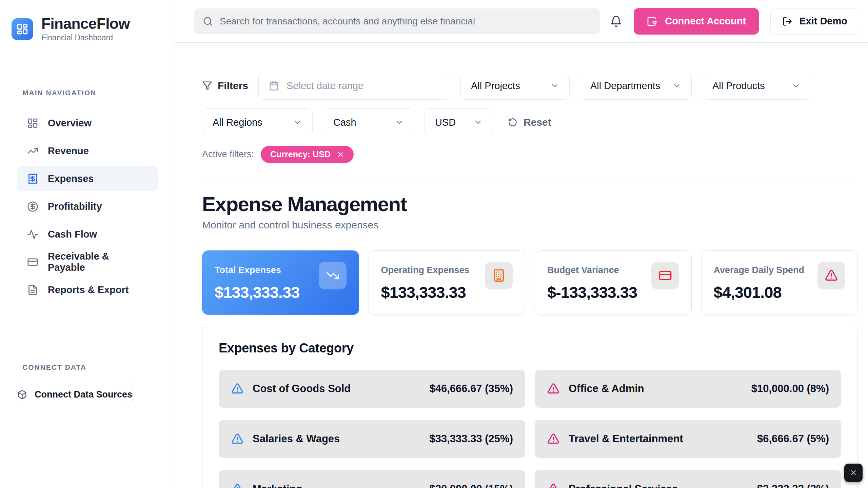 This screenshot has height=488, width=868. What do you see at coordinates (459, 122) in the screenshot?
I see `currency-filter-dropdown: USD` at bounding box center [459, 122].